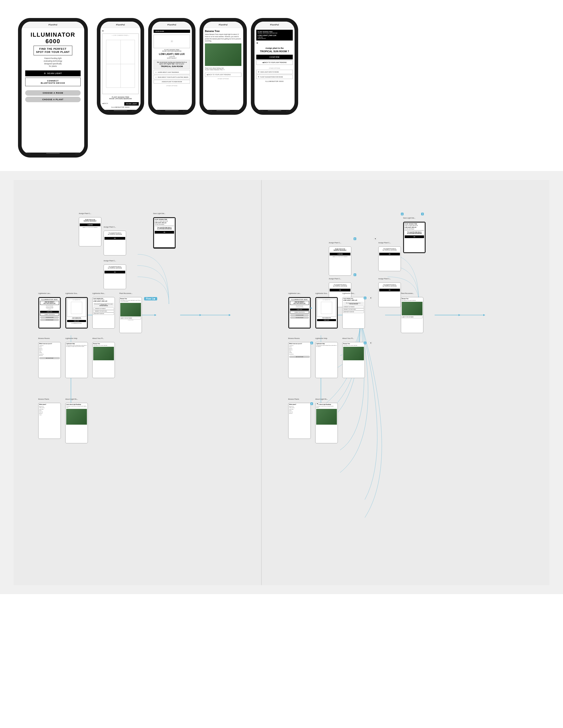  What do you see at coordinates (110, 227) in the screenshot?
I see `t-label-assign2-left: Assign Plant C...` at bounding box center [110, 227].